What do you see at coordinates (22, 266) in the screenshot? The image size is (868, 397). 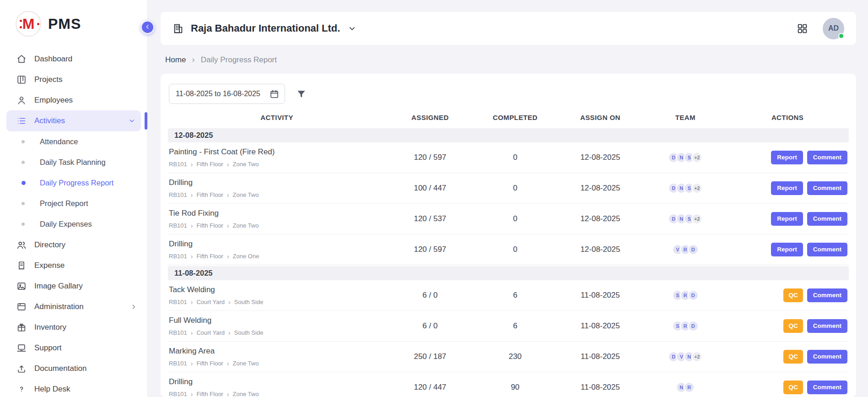 I see `expense-icon` at bounding box center [22, 266].